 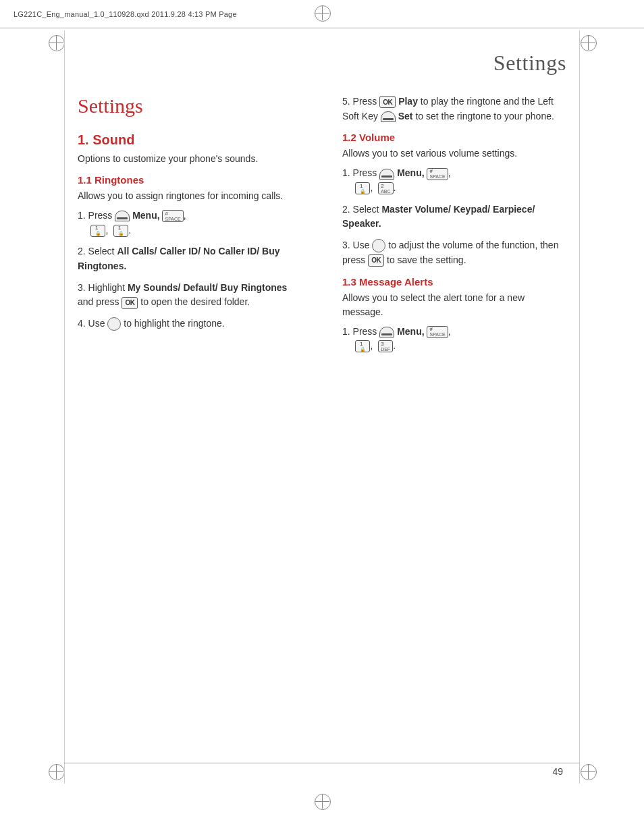 I want to click on step2-bold: All Calls/ Caller ID/ No Caller ID/ Buy …, so click(x=179, y=259).